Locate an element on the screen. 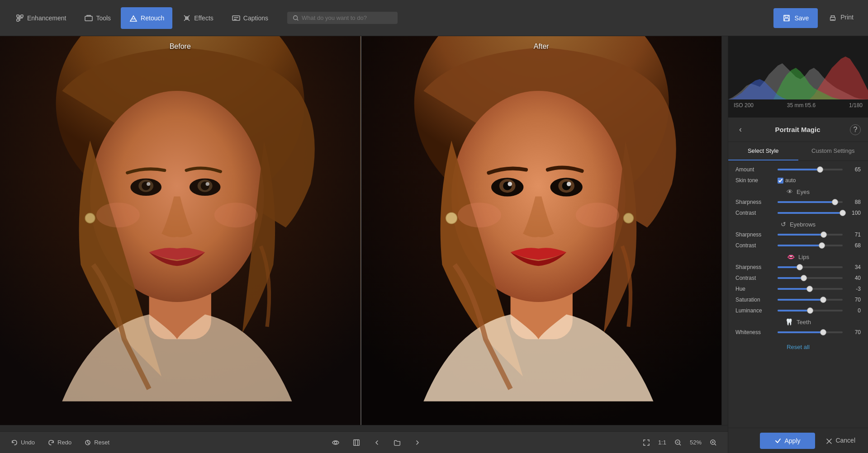  eyes-sharpness-slider is located at coordinates (810, 202).